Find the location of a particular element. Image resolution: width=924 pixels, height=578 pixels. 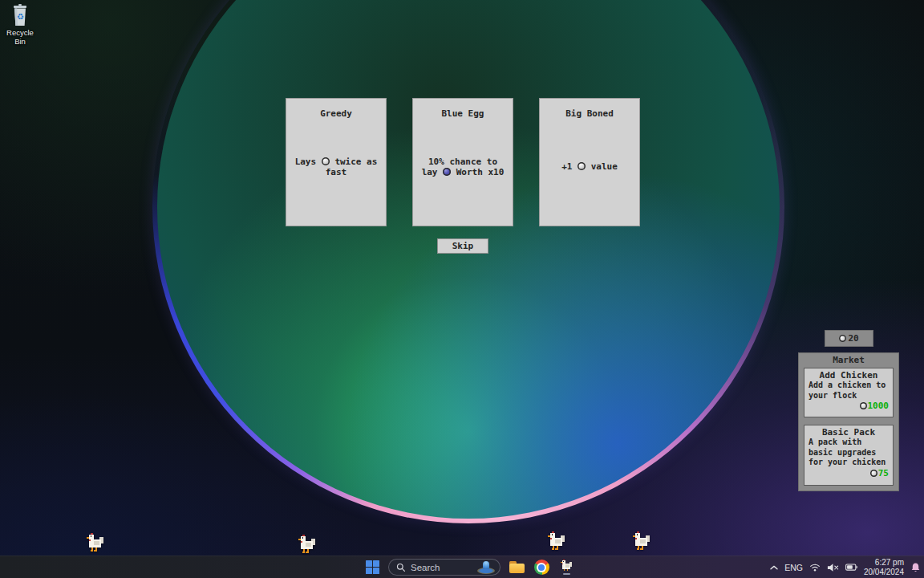

file-explorer-icon is located at coordinates (517, 568).